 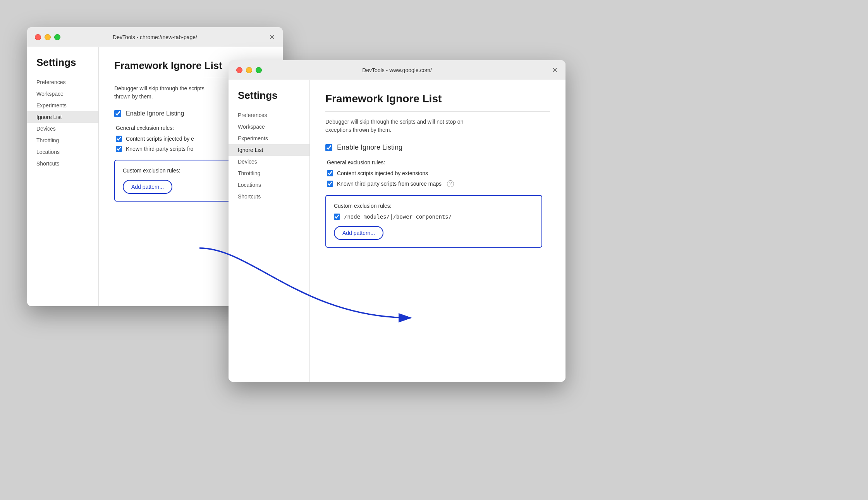 I want to click on titlebar-1: DevTools - chrome://new-tab-page/ ✕, so click(x=155, y=37).